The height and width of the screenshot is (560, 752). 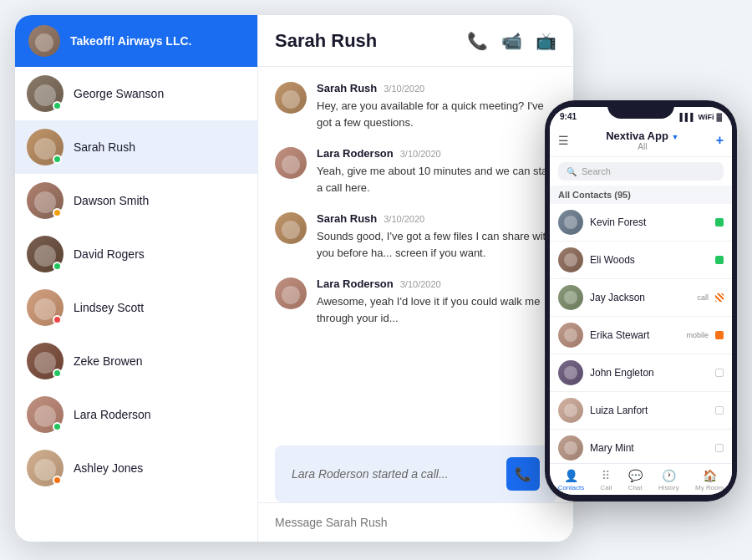 I want to click on app-title: Nextiva App ▼, so click(x=643, y=135).